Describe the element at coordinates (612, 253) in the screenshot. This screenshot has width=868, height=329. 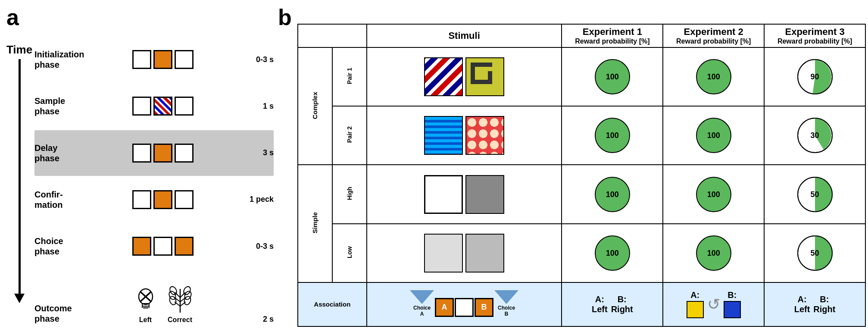
I see `pie-exp1-simple-low: 100` at that location.